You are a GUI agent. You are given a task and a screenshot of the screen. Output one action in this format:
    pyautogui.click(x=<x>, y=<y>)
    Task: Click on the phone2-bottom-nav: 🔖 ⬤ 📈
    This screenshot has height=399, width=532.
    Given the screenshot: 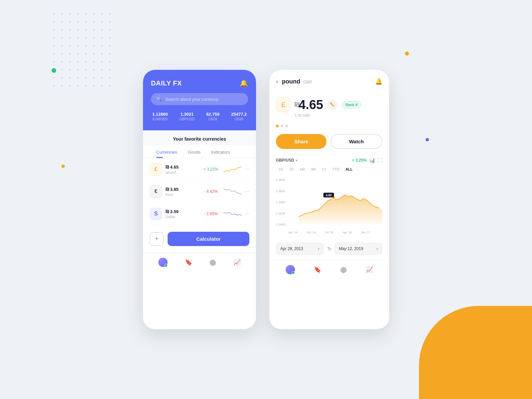 What is the action you would take?
    pyautogui.click(x=329, y=269)
    